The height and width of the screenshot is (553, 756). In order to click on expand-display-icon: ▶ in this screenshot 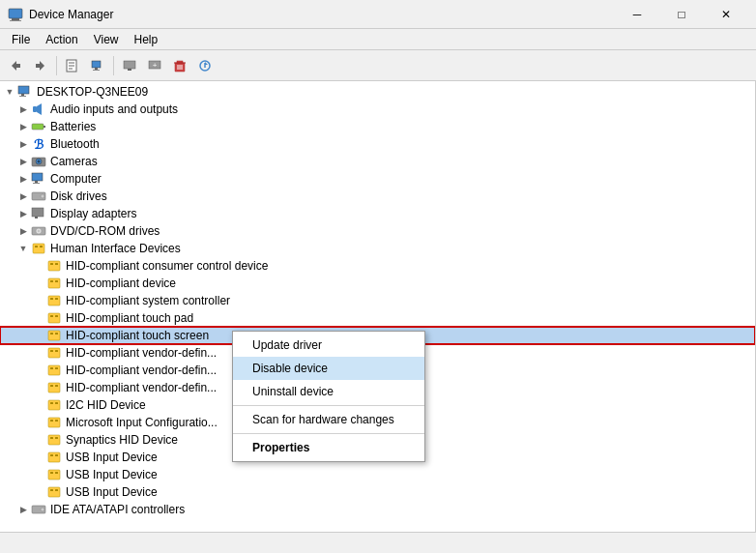, I will do `click(23, 214)`.